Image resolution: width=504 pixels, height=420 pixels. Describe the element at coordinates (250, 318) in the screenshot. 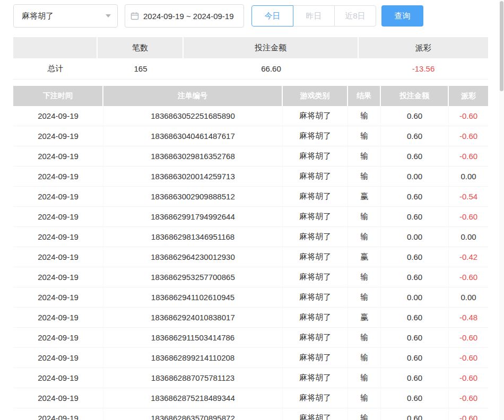

I see `table-row: 2024-09-19 1836862924010838017 麻将胡了 赢 0.…` at that location.